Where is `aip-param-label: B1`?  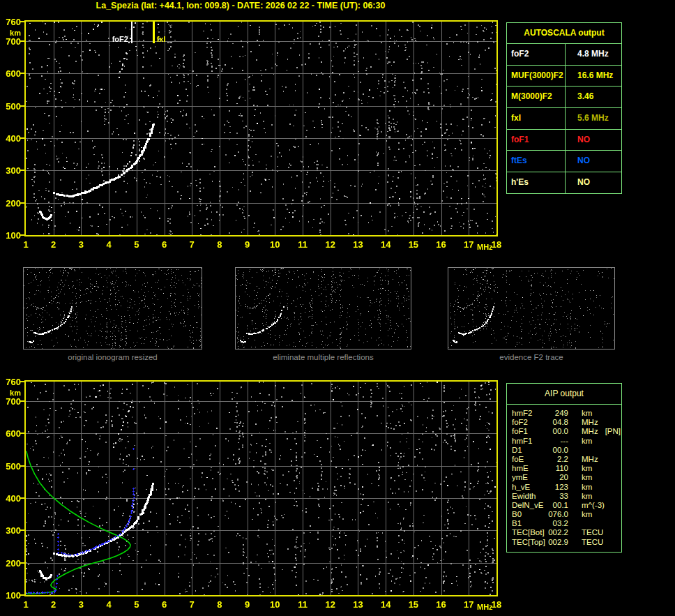
aip-param-label: B1 is located at coordinates (529, 523).